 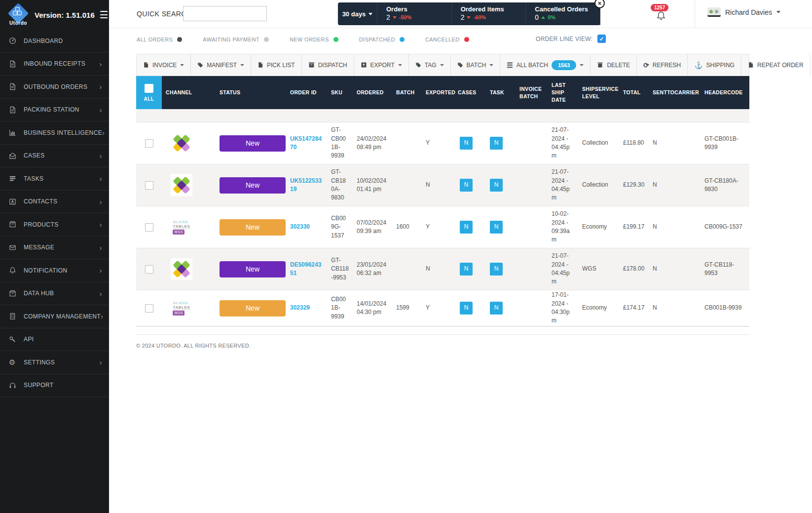 What do you see at coordinates (340, 308) in the screenshot?
I see `sku-cell: CB001B-9939` at bounding box center [340, 308].